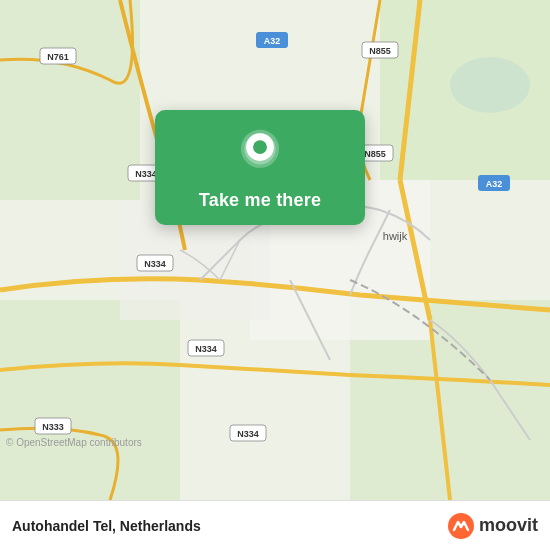  Describe the element at coordinates (260, 154) in the screenshot. I see `location-pin-icon` at that location.